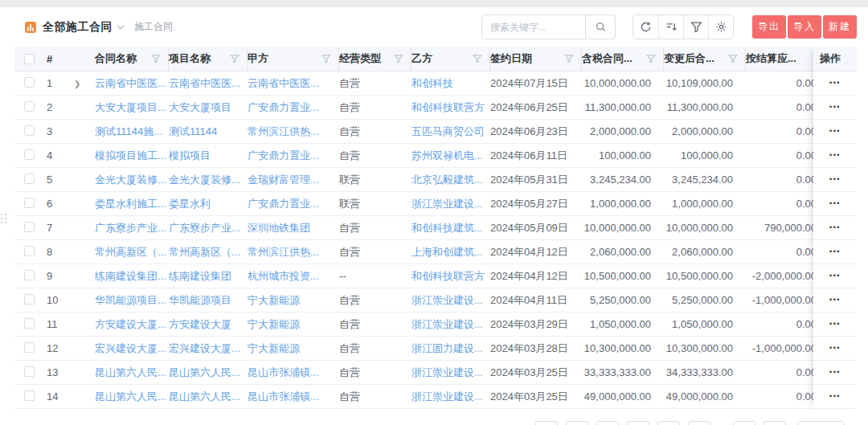  I want to click on select-all-checkbox, so click(29, 59).